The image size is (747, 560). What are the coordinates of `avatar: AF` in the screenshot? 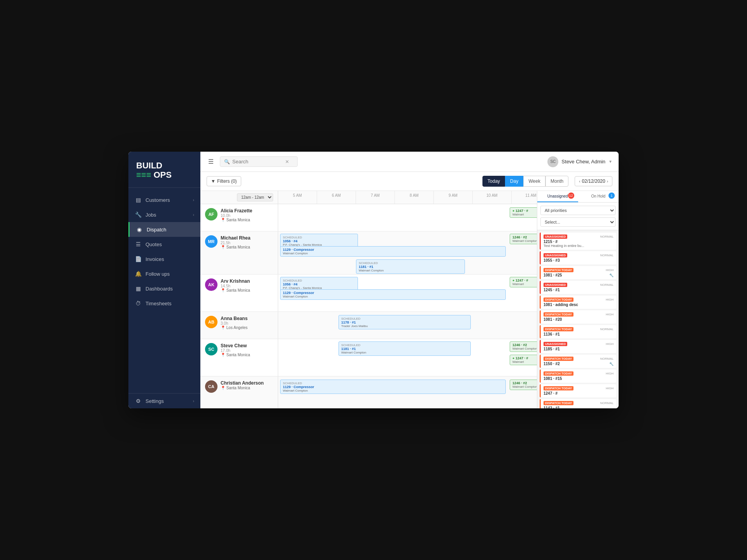 It's located at (211, 214).